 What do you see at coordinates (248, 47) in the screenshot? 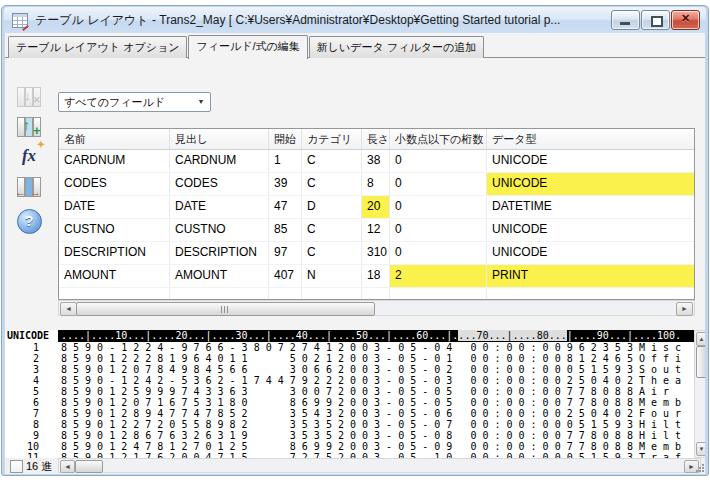
I see `tab-2: フィールド/式の編集` at bounding box center [248, 47].